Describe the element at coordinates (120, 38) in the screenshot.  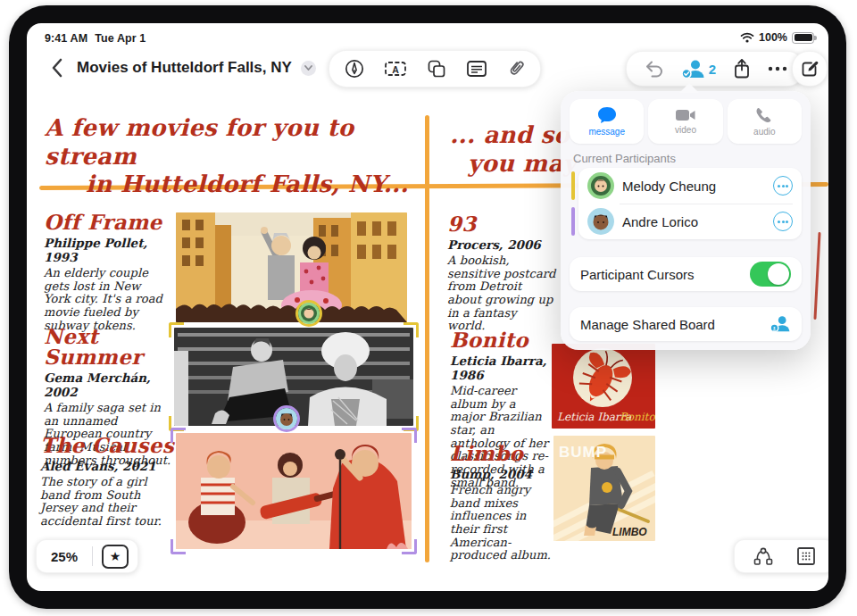
I see `status-date: Tue Apr 1` at that location.